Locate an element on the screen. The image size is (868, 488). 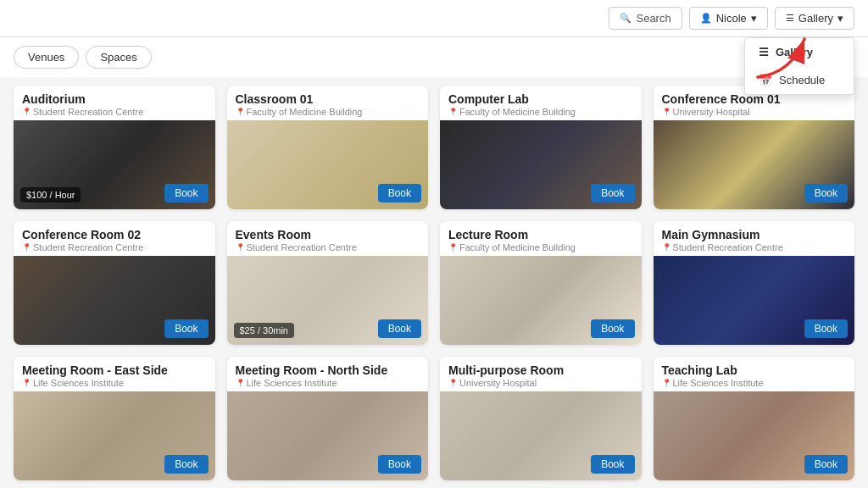
venue-name: Teaching Lab is located at coordinates (754, 370).